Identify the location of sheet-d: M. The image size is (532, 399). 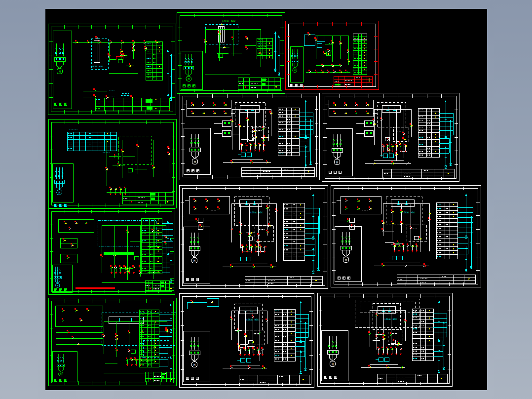
(250, 136).